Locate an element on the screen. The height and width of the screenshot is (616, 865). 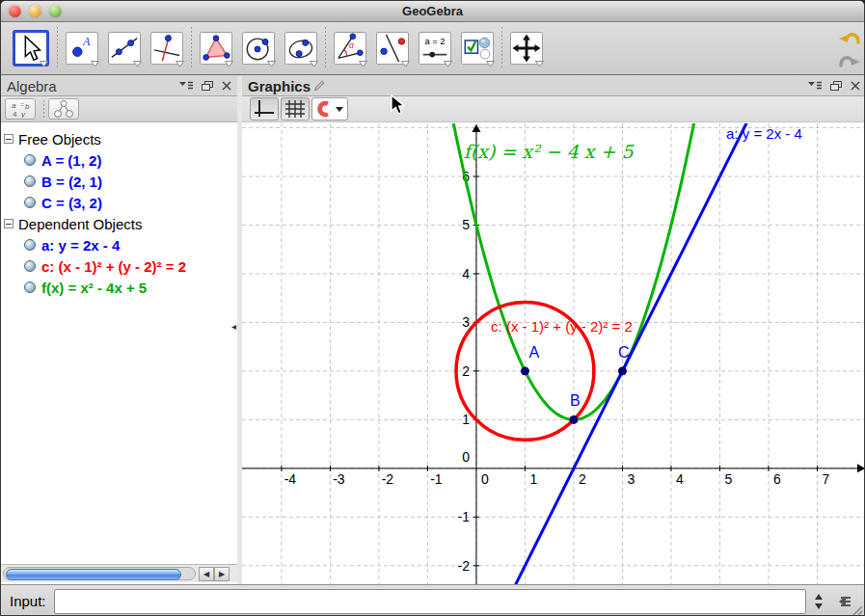
algebra-horizontal-scrollbar: ◀ ▶ is located at coordinates (120, 573).